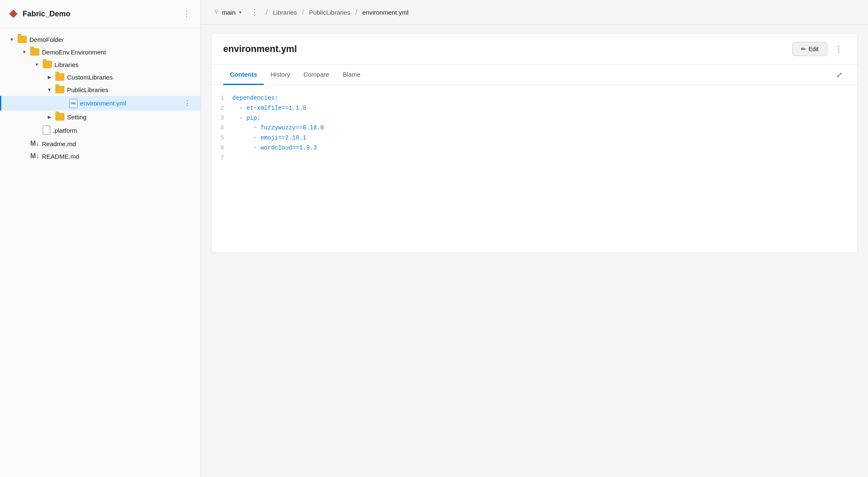 Image resolution: width=868 pixels, height=477 pixels. What do you see at coordinates (222, 108) in the screenshot?
I see `line-number: 2` at bounding box center [222, 108].